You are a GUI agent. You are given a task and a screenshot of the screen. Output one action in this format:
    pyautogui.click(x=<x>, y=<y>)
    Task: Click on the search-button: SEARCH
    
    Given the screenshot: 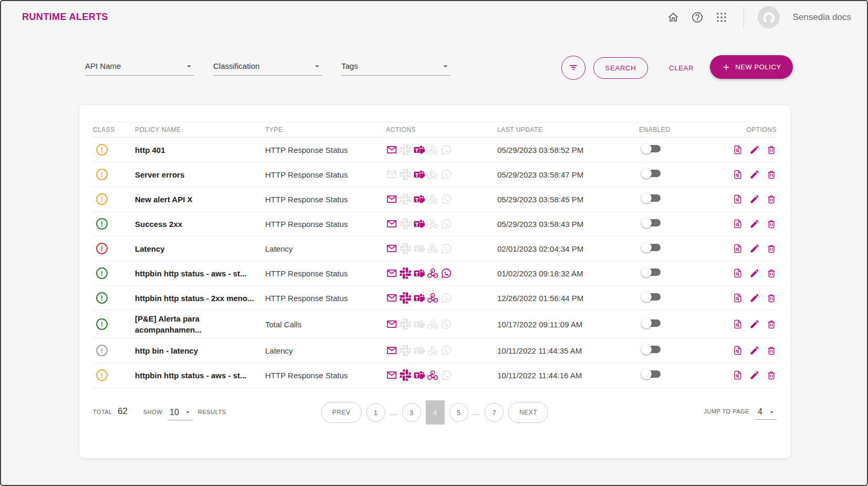 What is the action you would take?
    pyautogui.click(x=621, y=68)
    